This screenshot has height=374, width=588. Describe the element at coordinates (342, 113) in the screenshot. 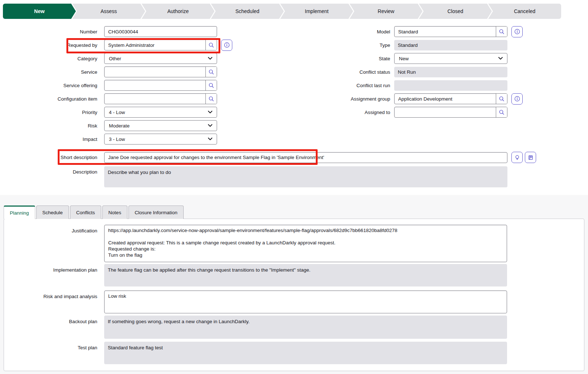

I see `assigned-to-label: Assigned to` at that location.